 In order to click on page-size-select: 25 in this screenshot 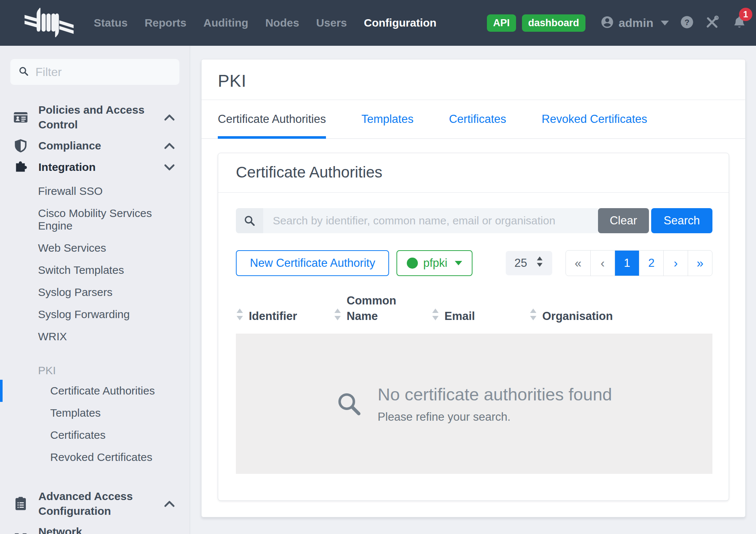, I will do `click(529, 263)`.